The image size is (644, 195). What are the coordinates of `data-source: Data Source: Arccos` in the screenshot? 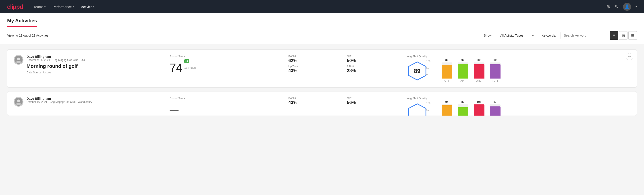 It's located at (94, 72).